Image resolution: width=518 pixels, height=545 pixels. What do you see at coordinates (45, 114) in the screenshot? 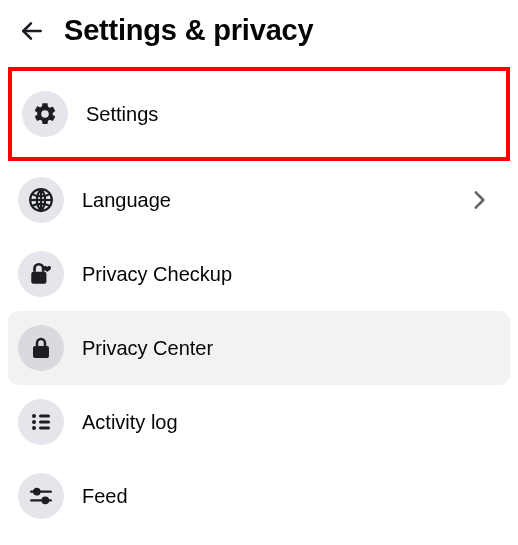
I see `gear-icon` at bounding box center [45, 114].